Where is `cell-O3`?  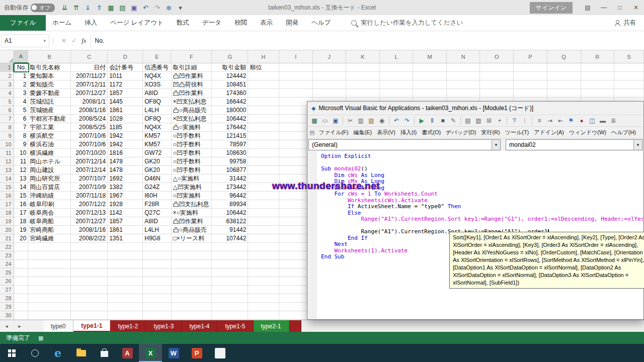 cell-O3 is located at coordinates (497, 84).